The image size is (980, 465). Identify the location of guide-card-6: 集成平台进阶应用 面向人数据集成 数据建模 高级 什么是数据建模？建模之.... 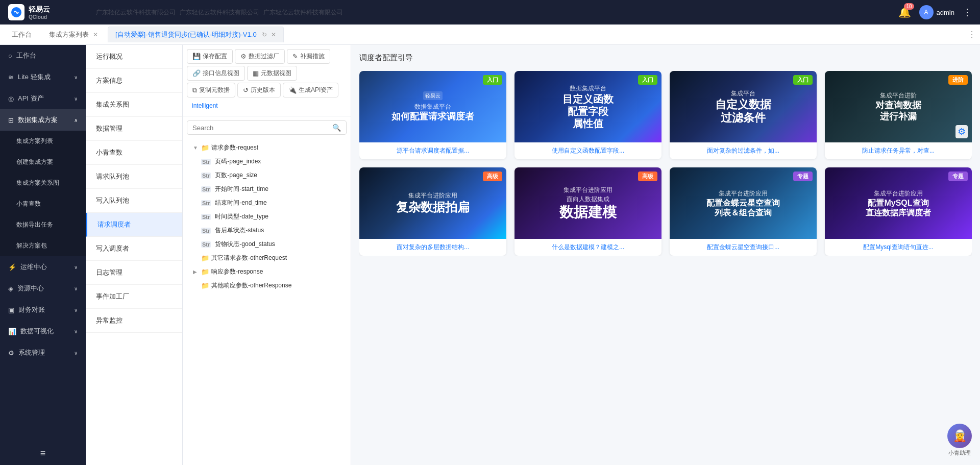
(588, 211).